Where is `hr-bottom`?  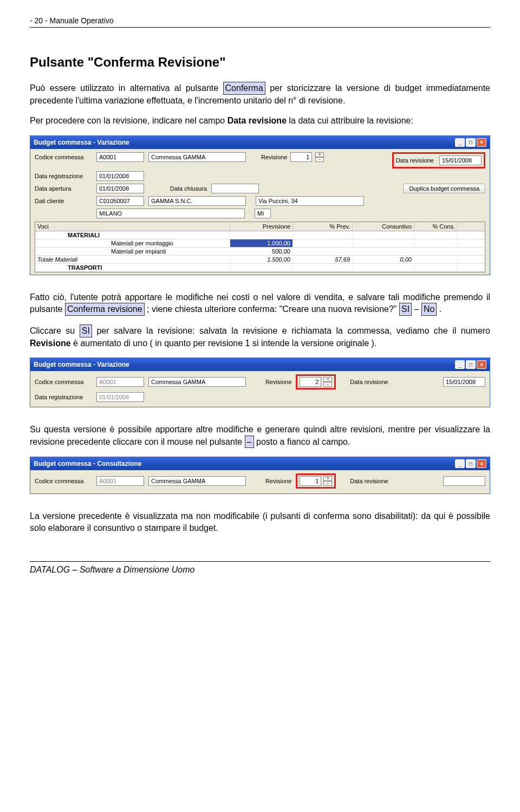 hr-bottom is located at coordinates (260, 561).